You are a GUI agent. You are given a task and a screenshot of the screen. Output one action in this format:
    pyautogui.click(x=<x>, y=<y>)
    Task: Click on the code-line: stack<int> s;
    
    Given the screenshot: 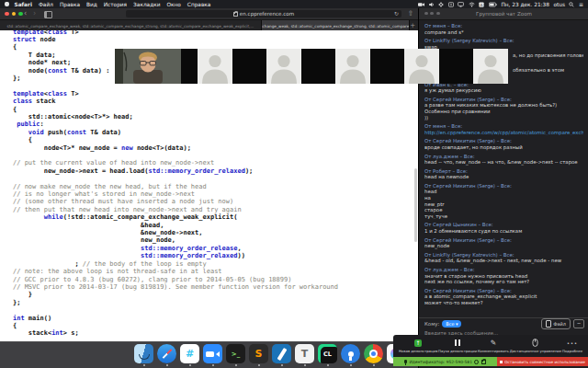 What is the action you would take?
    pyautogui.click(x=216, y=333)
    